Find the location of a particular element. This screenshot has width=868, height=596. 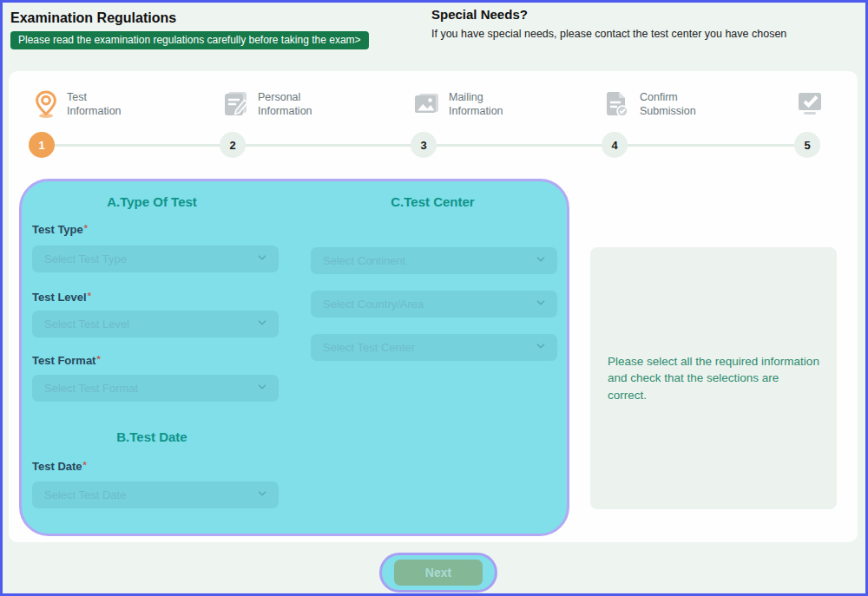

special-needs-text: If you have special needs, please contac… is located at coordinates (609, 34).